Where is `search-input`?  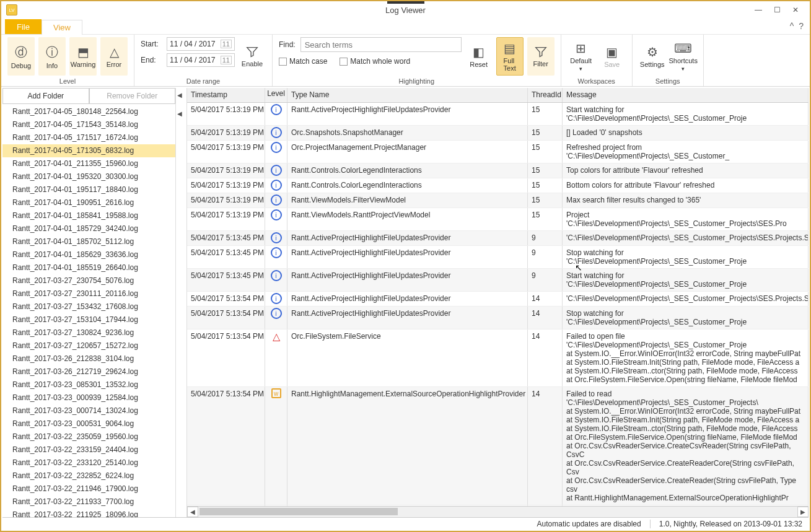
search-input is located at coordinates (381, 45).